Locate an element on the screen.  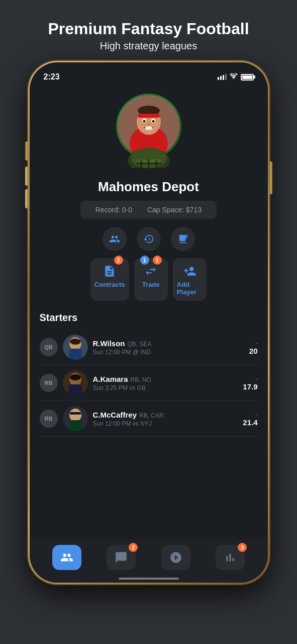
player-info-rw: R.Wilson QB, SEA Sun 12:00 PM @ IND is located at coordinates (169, 347).